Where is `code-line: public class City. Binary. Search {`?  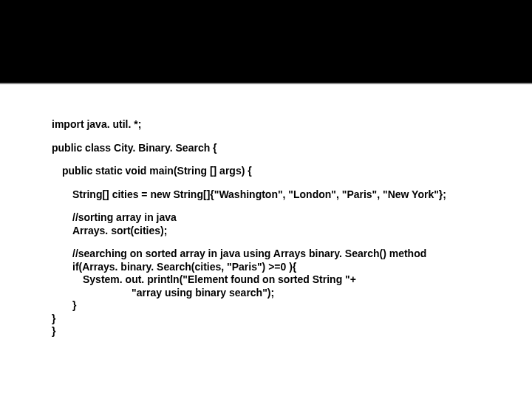
code-line: public class City. Binary. Search { is located at coordinates (277, 149).